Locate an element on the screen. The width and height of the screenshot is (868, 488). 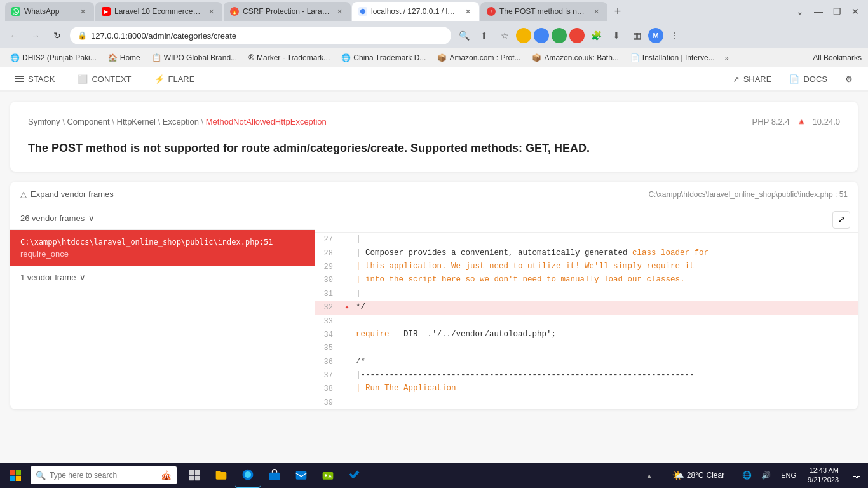
flare-button: ⚡ FLARE is located at coordinates (175, 79).